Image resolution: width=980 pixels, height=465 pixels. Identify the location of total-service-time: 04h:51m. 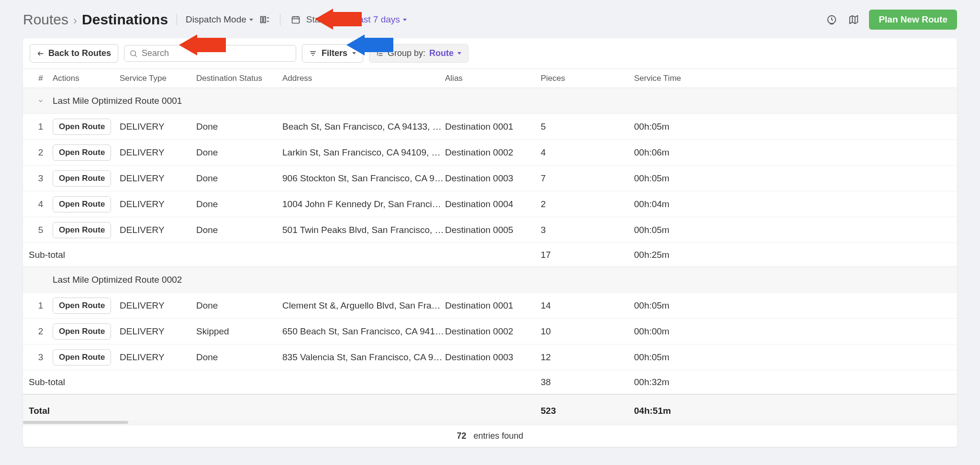
(684, 411).